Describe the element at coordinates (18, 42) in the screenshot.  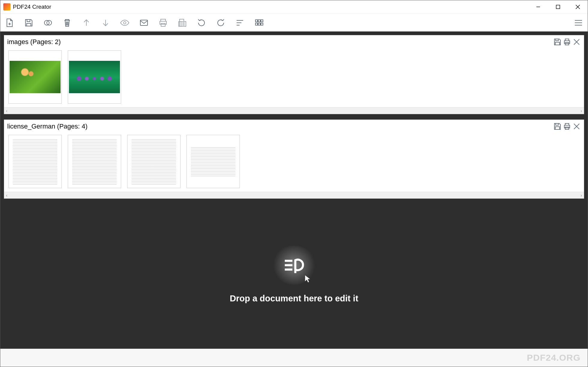
I see `document-name: images` at that location.